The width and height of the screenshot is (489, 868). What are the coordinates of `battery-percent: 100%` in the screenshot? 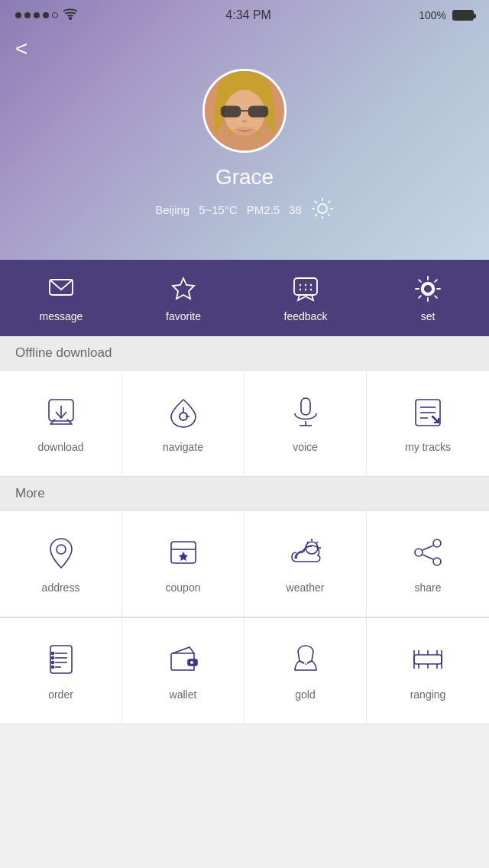 It's located at (432, 15).